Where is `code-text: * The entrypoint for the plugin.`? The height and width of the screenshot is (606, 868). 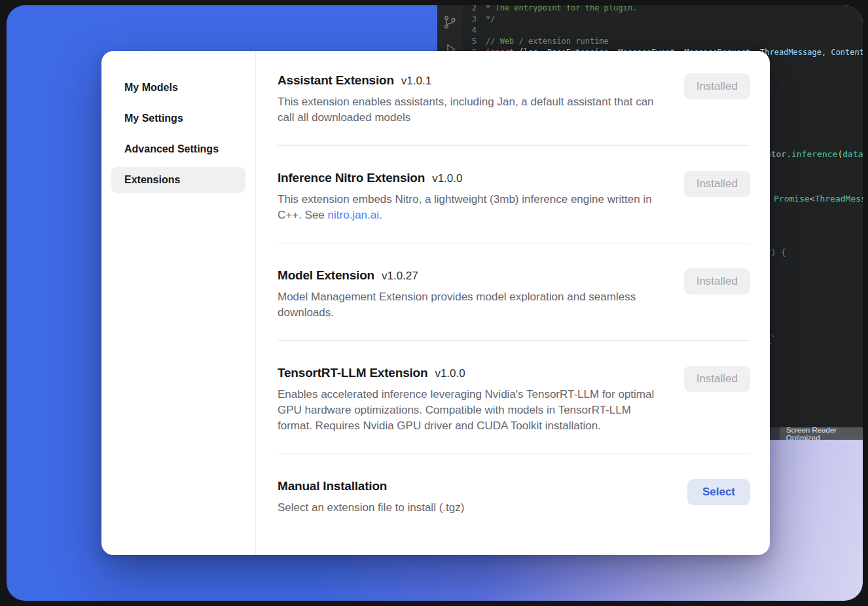
code-text: * The entrypoint for the plugin. is located at coordinates (562, 9).